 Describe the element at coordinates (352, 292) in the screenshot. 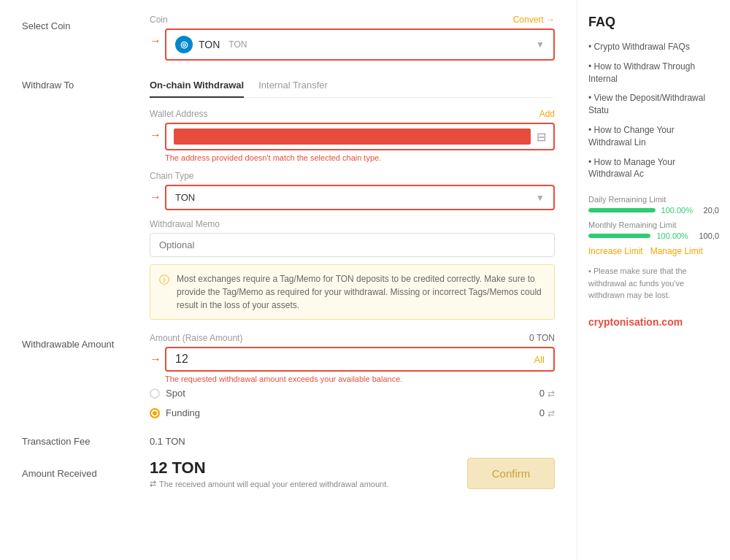

I see `memo-notice: ⓘ Most exchanges require a Tag/Memo for …` at that location.